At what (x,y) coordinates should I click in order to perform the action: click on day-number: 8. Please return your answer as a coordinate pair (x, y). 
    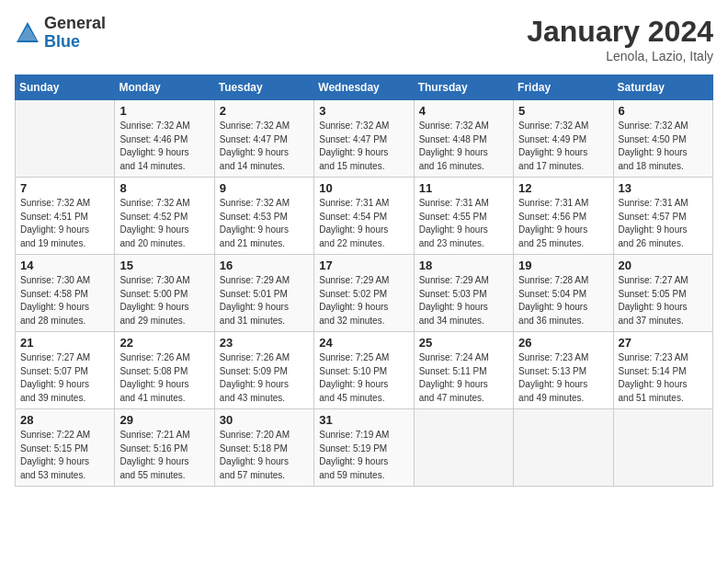
    Looking at the image, I should click on (164, 188).